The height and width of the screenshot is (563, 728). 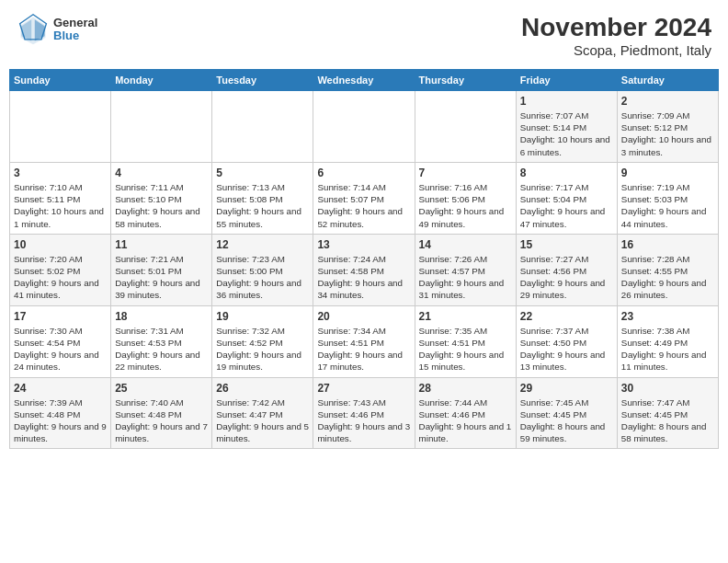 I want to click on day-number: 19, so click(x=263, y=316).